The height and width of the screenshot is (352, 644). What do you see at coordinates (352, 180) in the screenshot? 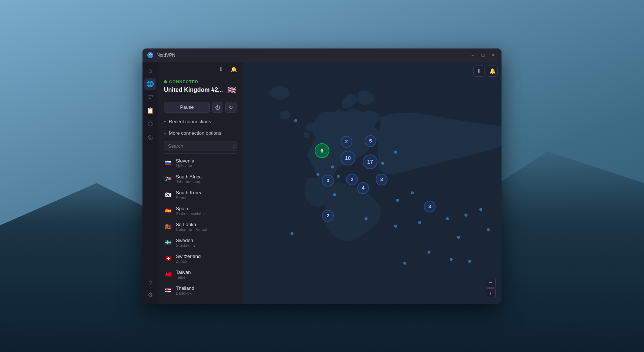
I see `map-cluster-c7: 2` at bounding box center [352, 180].